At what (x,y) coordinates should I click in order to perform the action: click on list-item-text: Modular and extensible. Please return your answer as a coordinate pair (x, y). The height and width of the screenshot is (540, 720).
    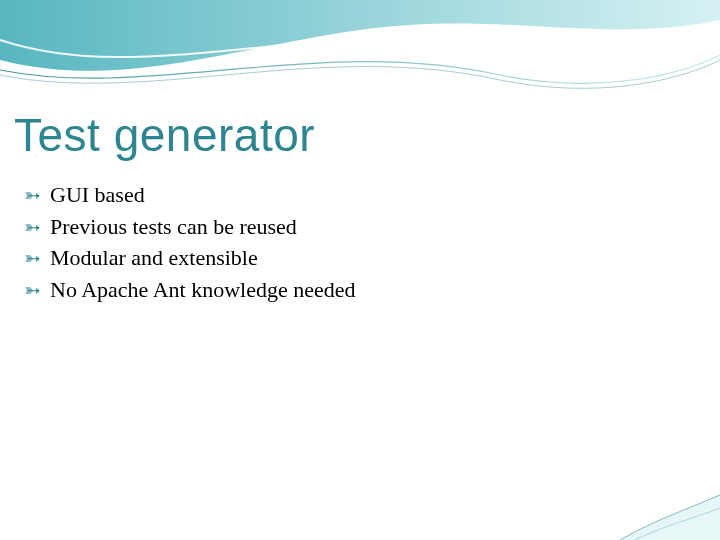
    Looking at the image, I should click on (154, 258).